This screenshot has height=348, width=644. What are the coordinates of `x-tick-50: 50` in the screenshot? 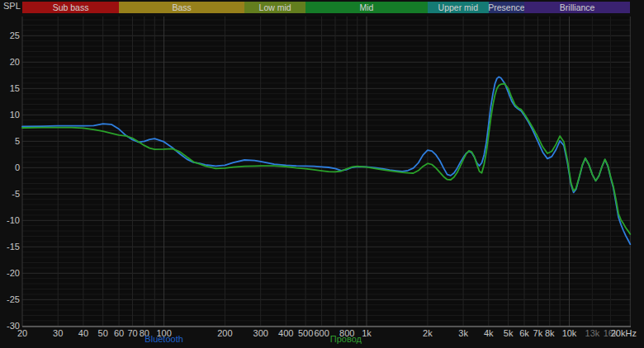 It's located at (103, 333).